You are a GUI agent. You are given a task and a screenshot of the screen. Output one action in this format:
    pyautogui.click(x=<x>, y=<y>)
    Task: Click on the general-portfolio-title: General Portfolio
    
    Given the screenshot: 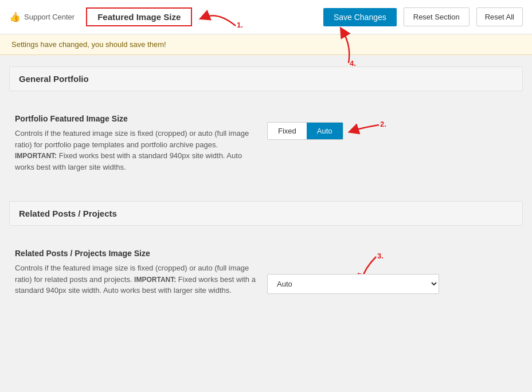 What is the action you would take?
    pyautogui.click(x=54, y=79)
    